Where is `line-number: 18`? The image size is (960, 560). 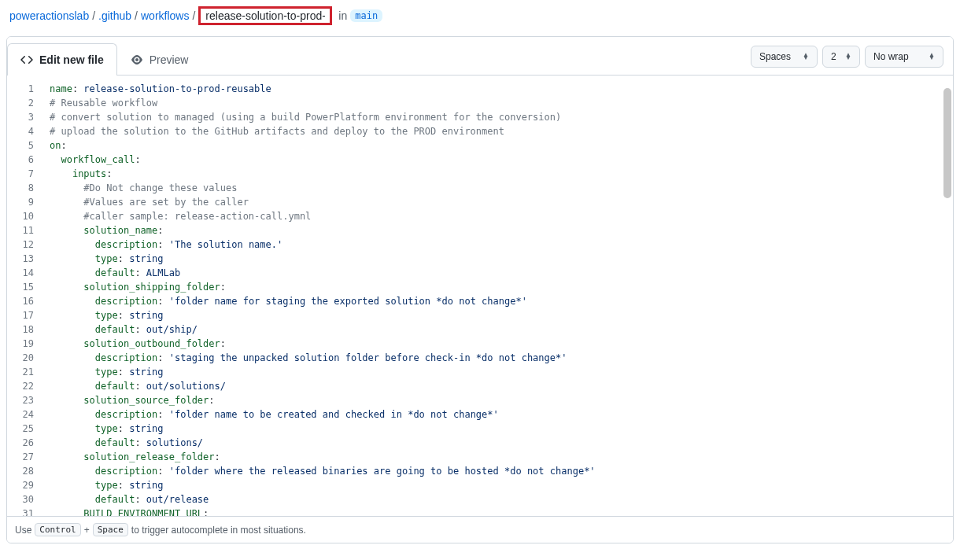 line-number: 18 is located at coordinates (24, 330).